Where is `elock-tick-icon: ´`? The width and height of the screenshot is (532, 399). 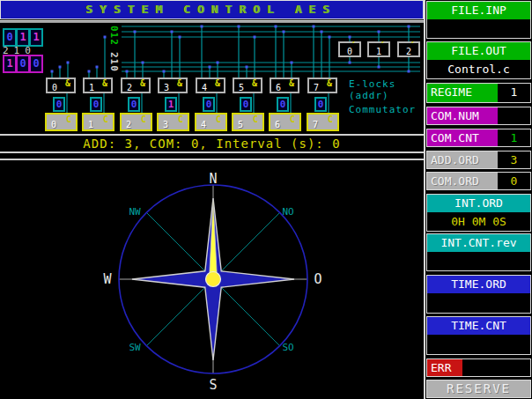 elock-tick-icon: ´ is located at coordinates (412, 46).